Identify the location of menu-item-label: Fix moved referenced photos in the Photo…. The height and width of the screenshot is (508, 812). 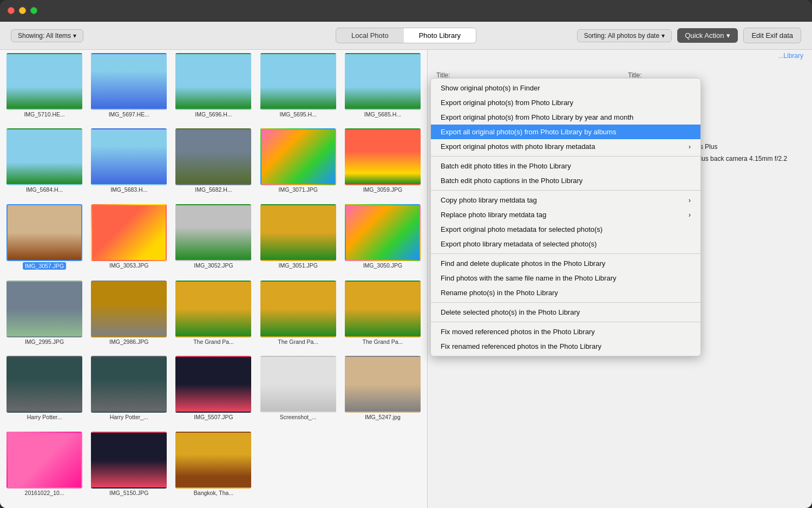
(518, 331).